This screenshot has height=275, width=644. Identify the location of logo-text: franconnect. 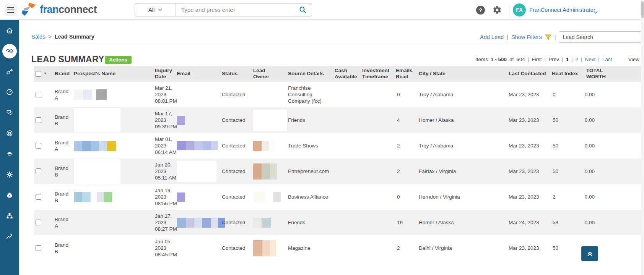
(68, 10).